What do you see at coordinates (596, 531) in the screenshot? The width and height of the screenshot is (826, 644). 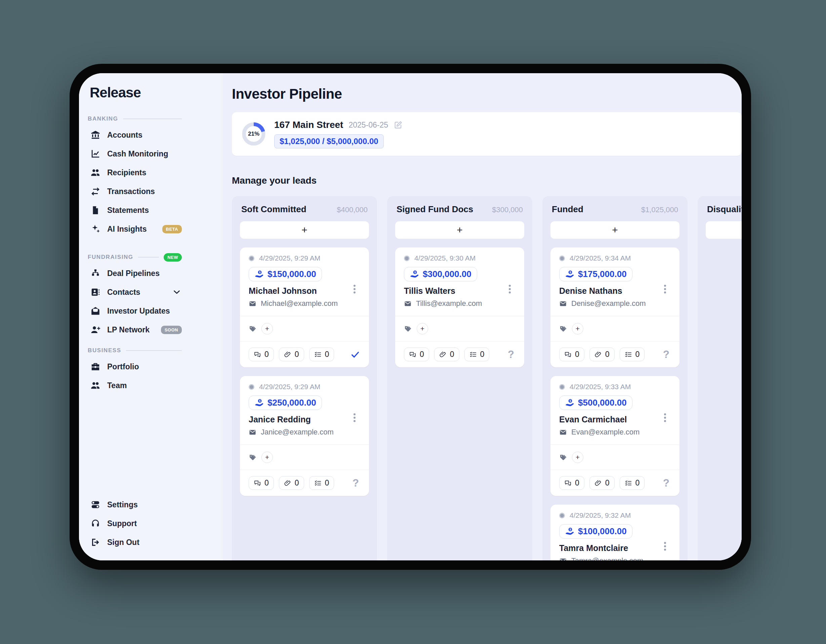 I see `amount-pill: $100,000.00` at bounding box center [596, 531].